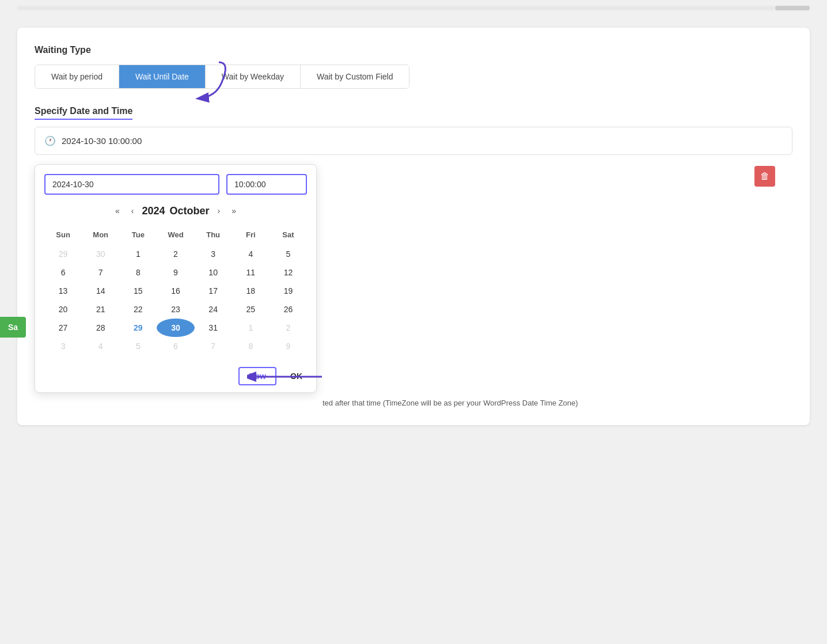 This screenshot has height=644, width=827. Describe the element at coordinates (234, 211) in the screenshot. I see `next-next-year-btn: »` at that location.